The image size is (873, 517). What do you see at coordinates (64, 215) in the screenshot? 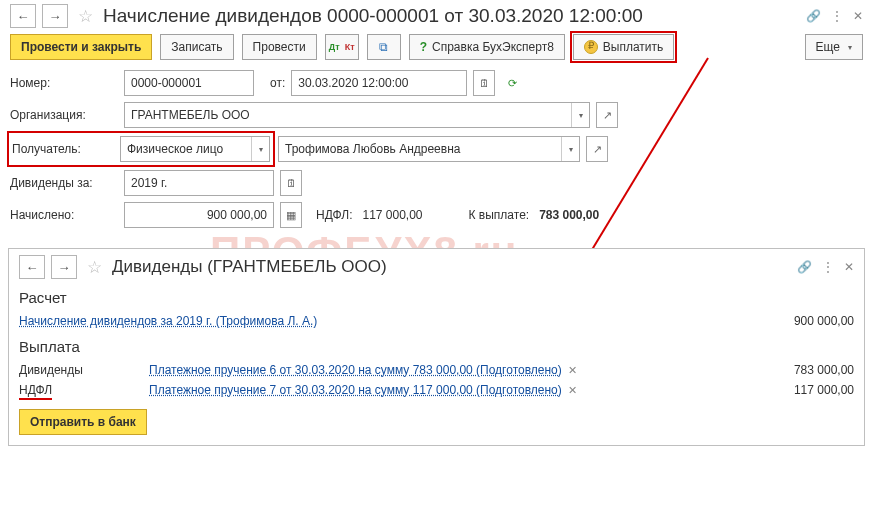
I see `accrued-label: Начислено:` at bounding box center [64, 215].